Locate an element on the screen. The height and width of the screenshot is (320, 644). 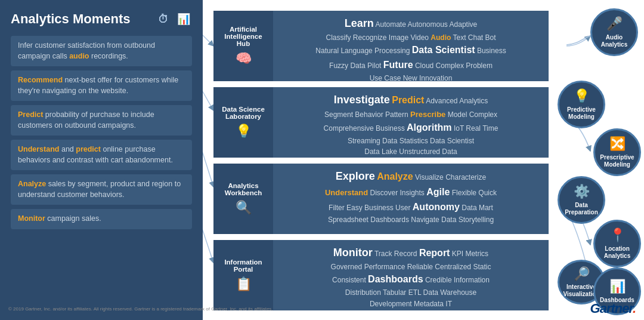
moment-item-6: Monitor campaign sales. is located at coordinates (101, 219).